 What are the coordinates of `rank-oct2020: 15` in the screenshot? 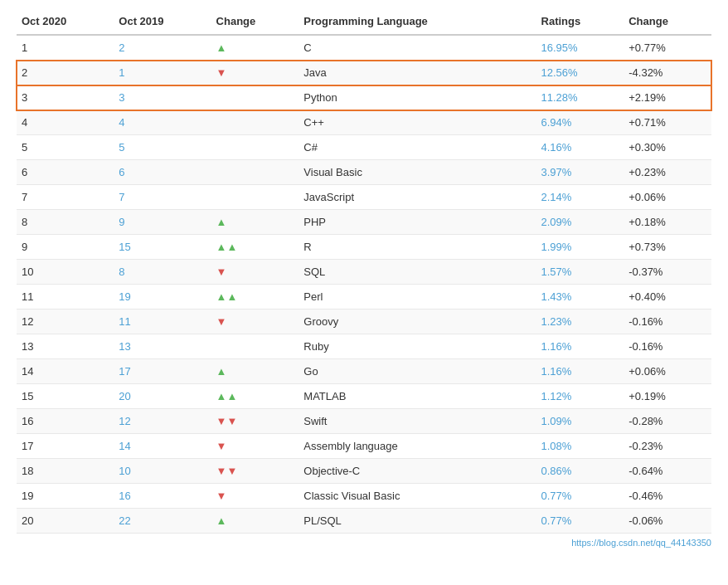 It's located at (65, 397).